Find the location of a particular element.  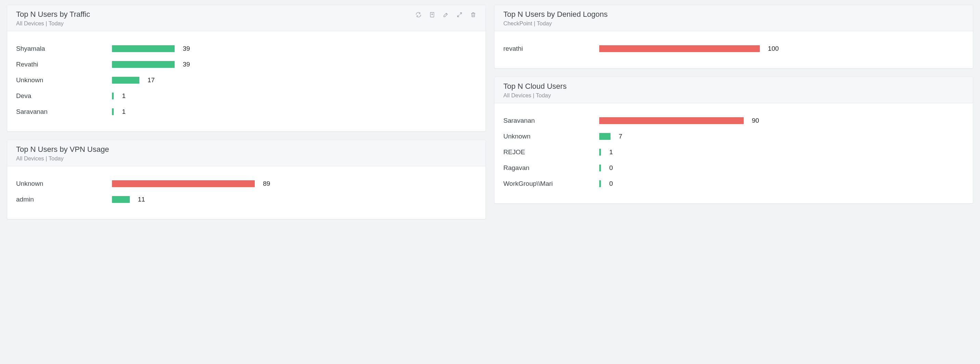

panel-titles: Top N Users by TrafficAll Devices | Toda… is located at coordinates (53, 18).